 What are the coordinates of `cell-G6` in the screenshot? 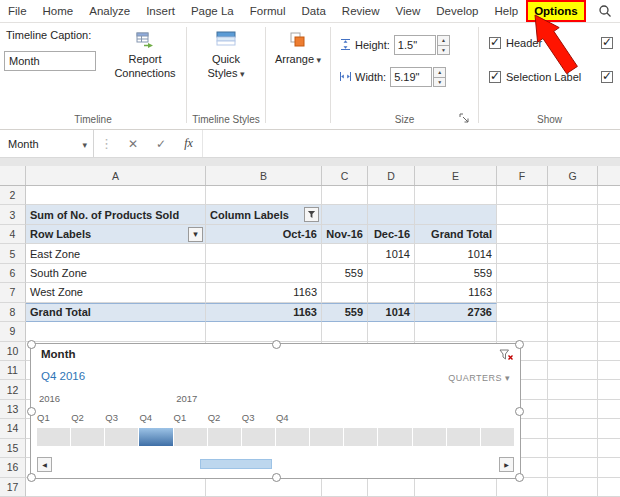 It's located at (573, 274).